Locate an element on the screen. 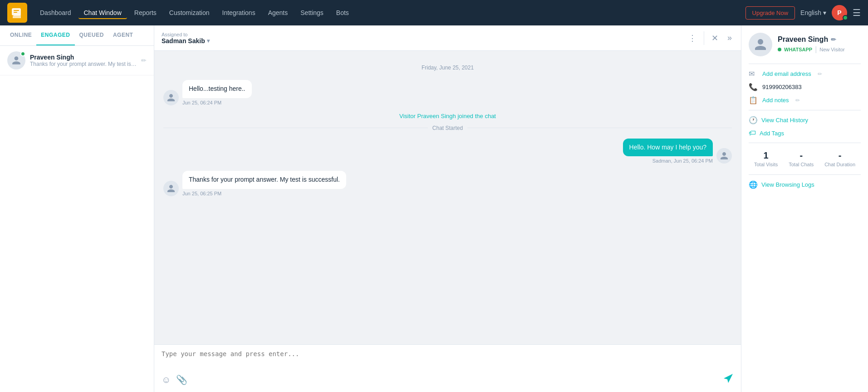 This screenshot has width=868, height=392. agent-dropdown-icon: ▾ is located at coordinates (208, 41).